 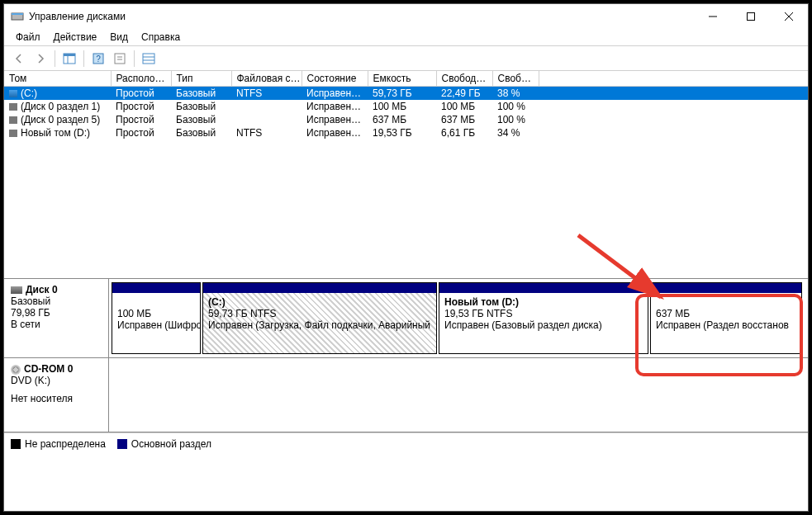 I want to click on table-header-row: ТомРасполо…ТипФайловая с…СостояниеЕмкост…, so click(x=406, y=79).